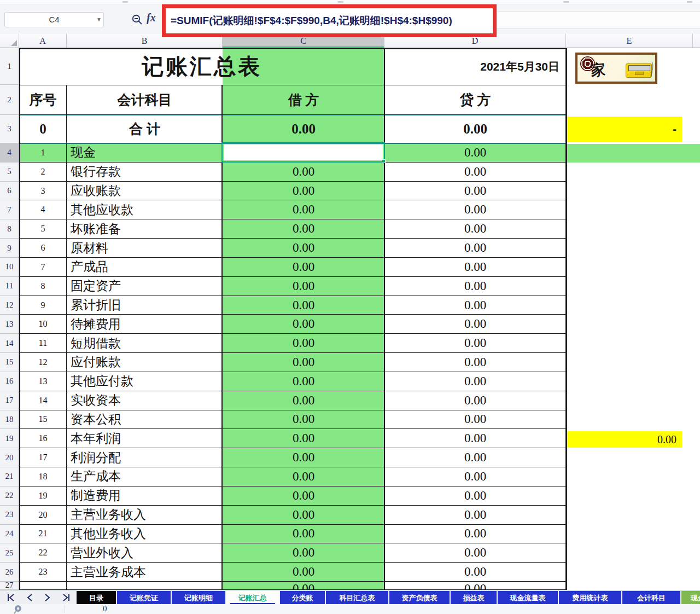 The image size is (700, 614). What do you see at coordinates (10, 572) in the screenshot?
I see `row-header-26: 26` at bounding box center [10, 572].